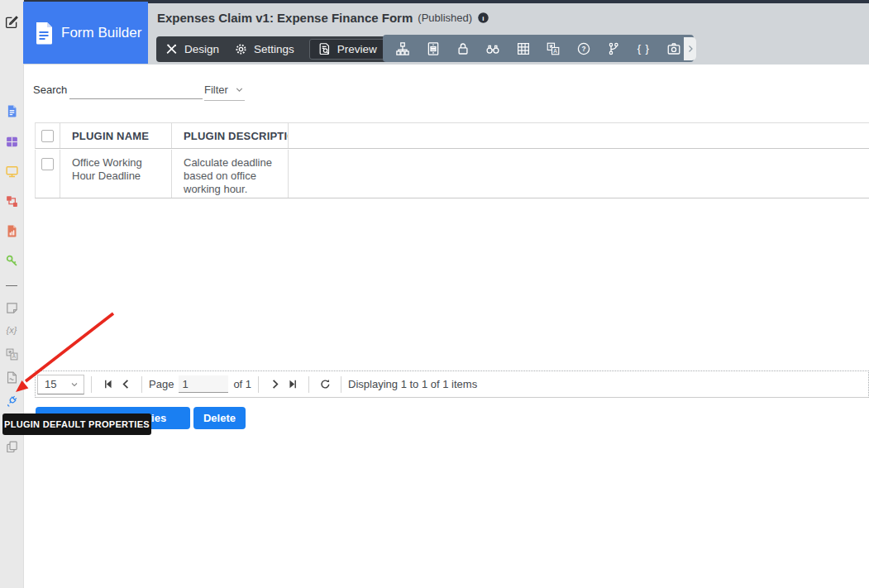 The width and height of the screenshot is (869, 588). Describe the element at coordinates (643, 49) in the screenshot. I see `json-braces-icon: { }` at that location.